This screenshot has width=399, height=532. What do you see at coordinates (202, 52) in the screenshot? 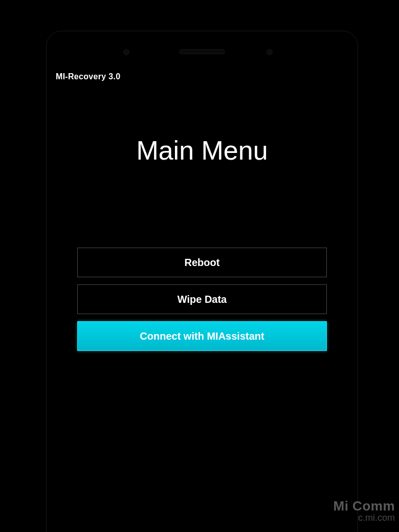
I see `phone-speaker` at bounding box center [202, 52].